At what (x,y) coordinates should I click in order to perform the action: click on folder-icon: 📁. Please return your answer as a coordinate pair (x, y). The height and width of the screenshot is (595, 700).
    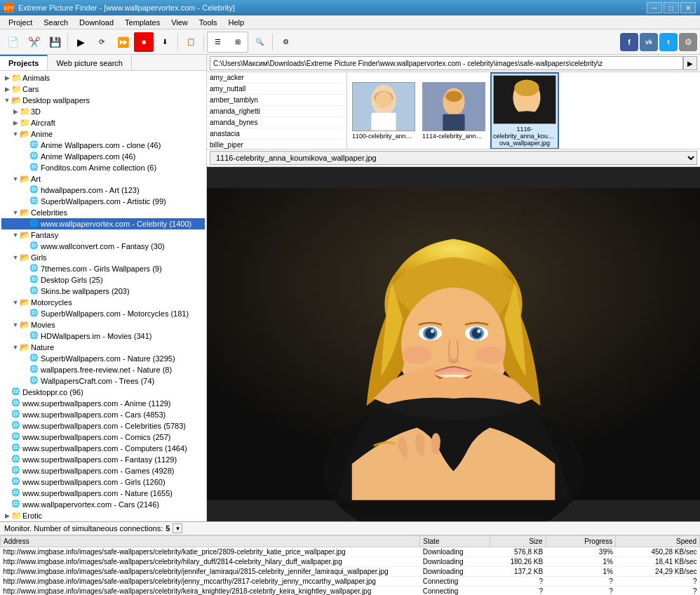
    Looking at the image, I should click on (16, 89).